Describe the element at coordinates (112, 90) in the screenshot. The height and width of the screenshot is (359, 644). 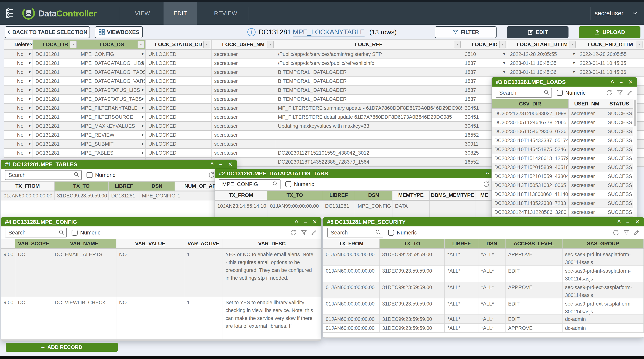
I see `cell-select: MPE_DATASTATUS_LIBS▾` at that location.